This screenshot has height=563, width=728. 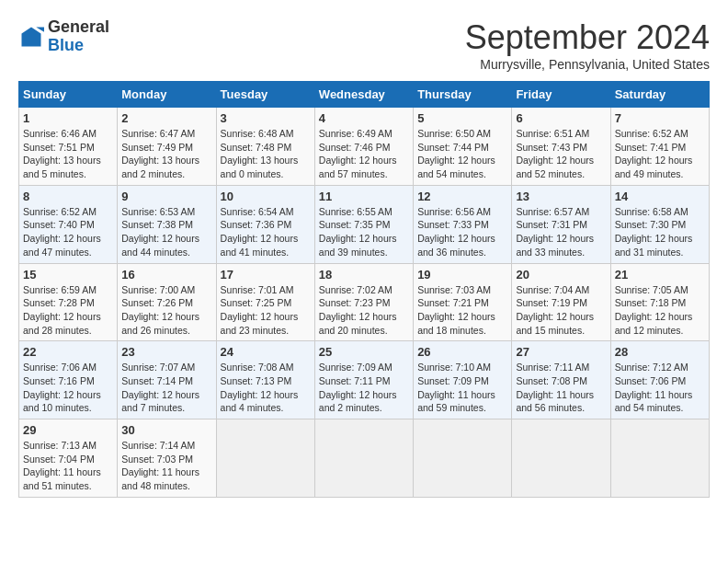 I want to click on day-number: 13, so click(x=561, y=197).